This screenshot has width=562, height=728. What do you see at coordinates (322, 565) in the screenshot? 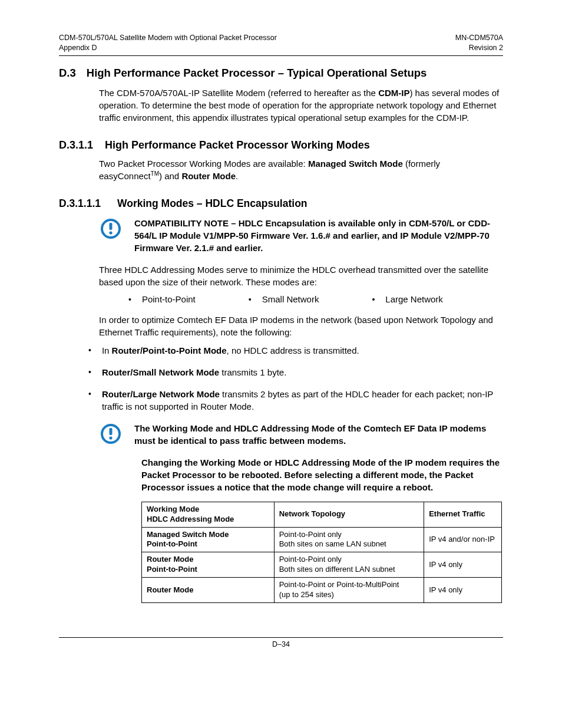
I see `table-row: Router ModePoint-to-Point Point-to-Point…` at bounding box center [322, 565].